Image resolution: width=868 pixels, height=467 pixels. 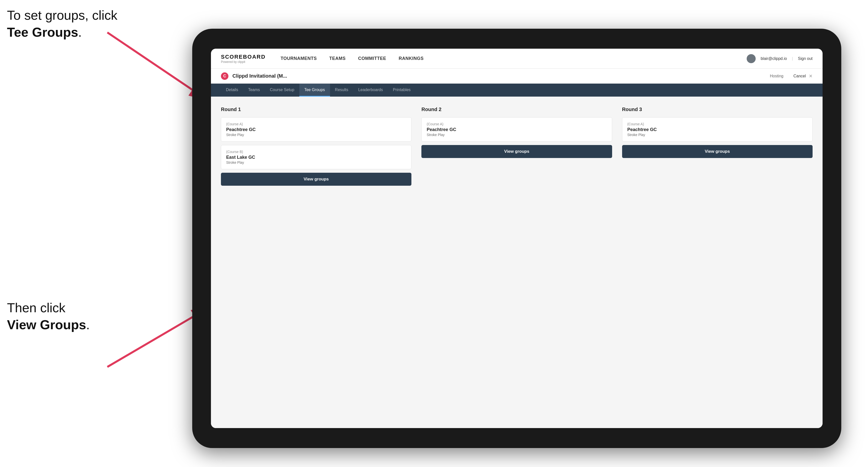 What do you see at coordinates (717, 109) in the screenshot?
I see `round-3-title: Round 3` at bounding box center [717, 109].